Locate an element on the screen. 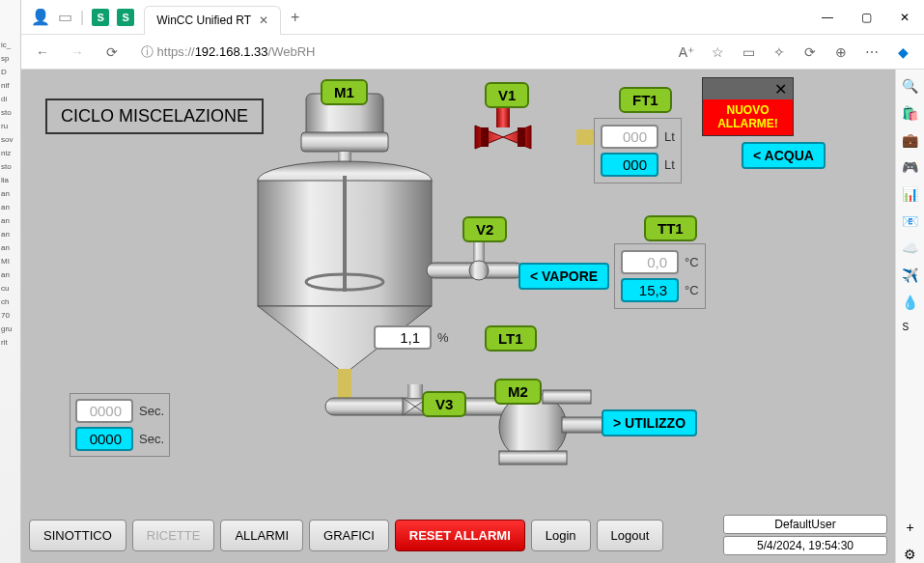  status-user: DefaultUser is located at coordinates (805, 524).